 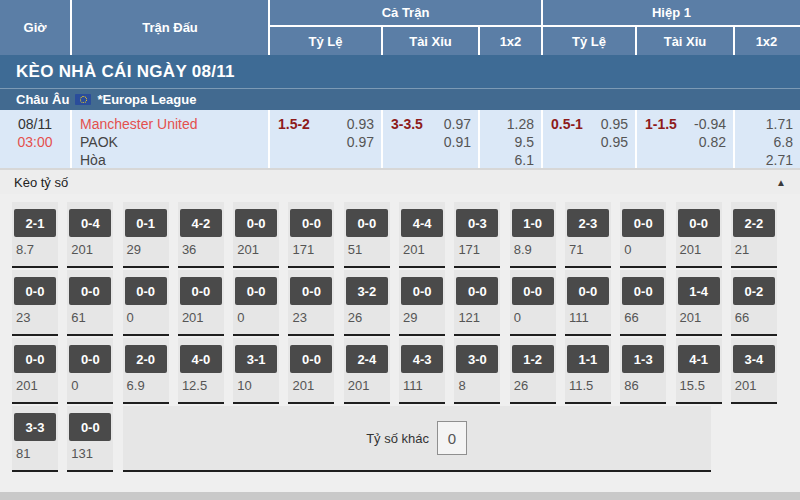 I want to click on score-cell: 2-221, so click(x=754, y=235).